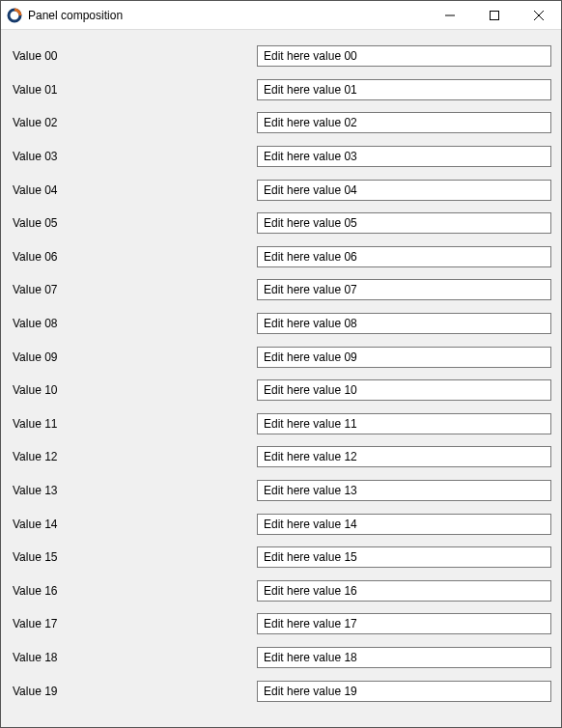  Describe the element at coordinates (133, 257) in the screenshot. I see `value-label-06: Value 06` at that location.